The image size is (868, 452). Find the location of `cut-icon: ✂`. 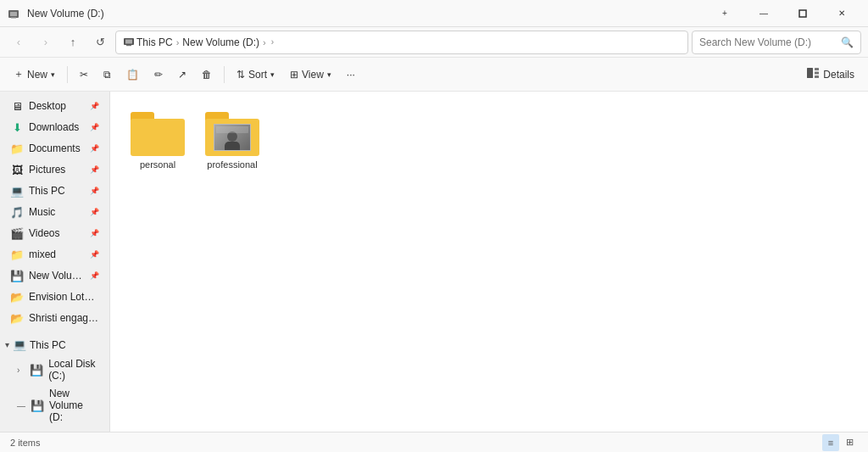

cut-icon: ✂ is located at coordinates (84, 75).